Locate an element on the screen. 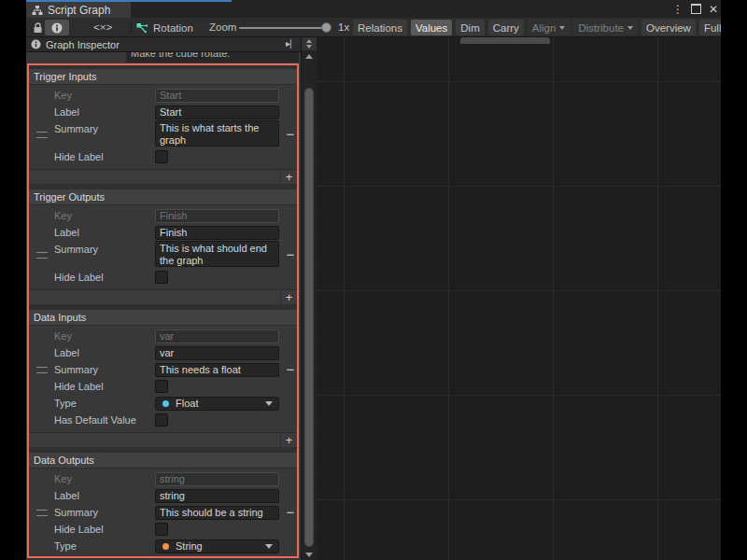 This screenshot has height=560, width=747. inspector-row: Labelstring is located at coordinates (162, 496).